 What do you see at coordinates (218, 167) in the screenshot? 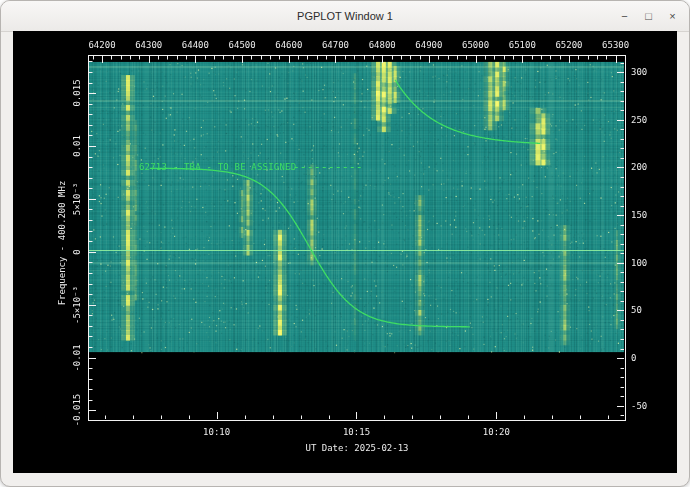
I see `satellite-annotation: 62713 - TBA - TO BE ASSIGNED` at bounding box center [218, 167].